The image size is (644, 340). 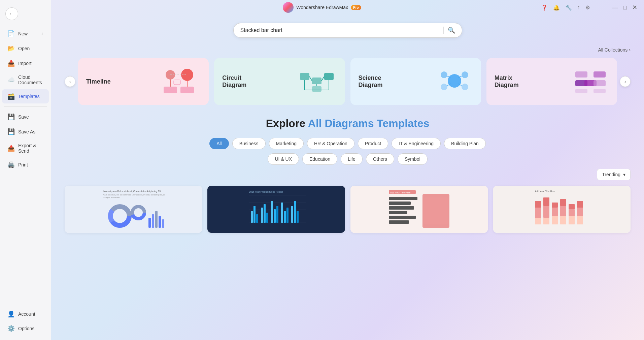 What do you see at coordinates (11, 49) in the screenshot?
I see `open-icon: 📂` at bounding box center [11, 49].